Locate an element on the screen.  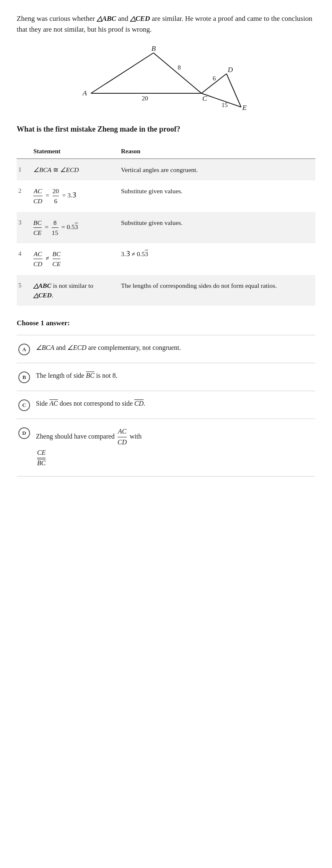
option-c-text: Side AC does not correspond to side CD. is located at coordinates (174, 404).